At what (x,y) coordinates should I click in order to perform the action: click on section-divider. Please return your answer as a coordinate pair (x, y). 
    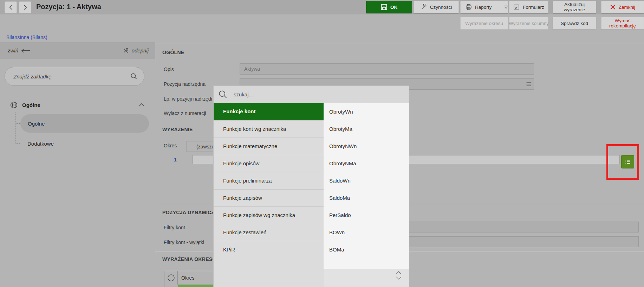
    Looking at the image, I should click on (399, 44).